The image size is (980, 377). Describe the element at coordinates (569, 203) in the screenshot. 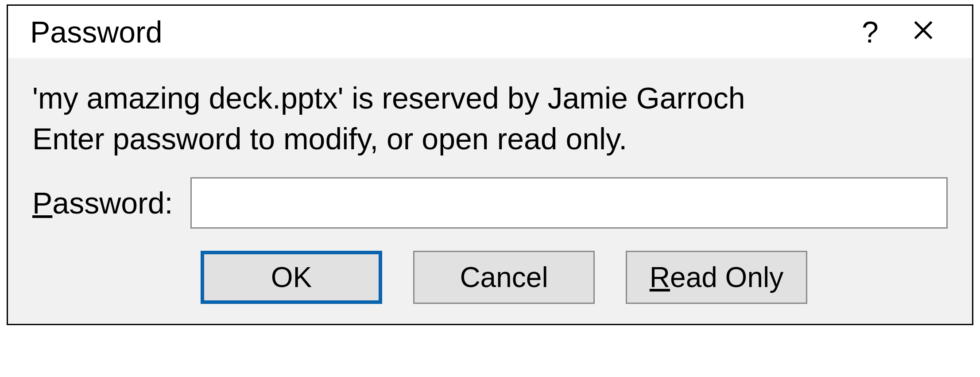

I see `password-input` at that location.